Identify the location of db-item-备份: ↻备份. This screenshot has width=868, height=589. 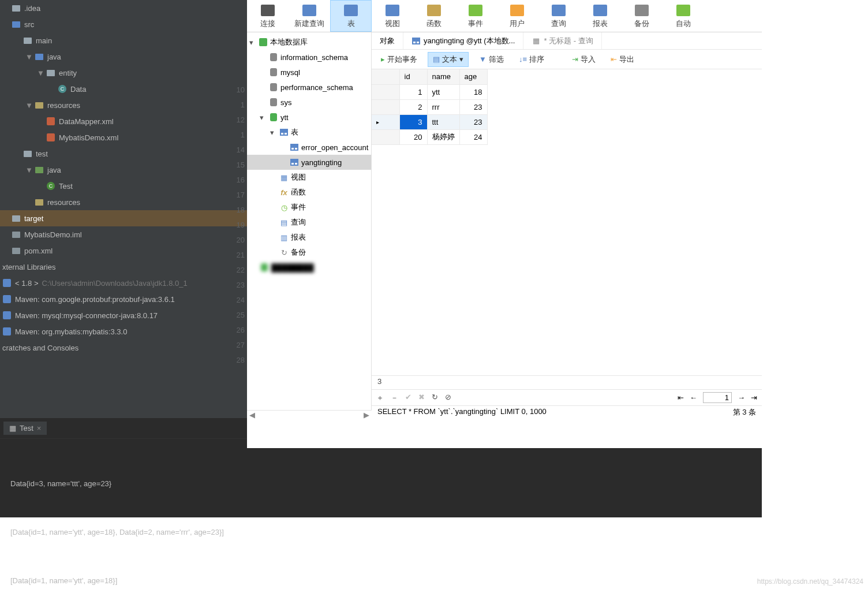
(309, 252).